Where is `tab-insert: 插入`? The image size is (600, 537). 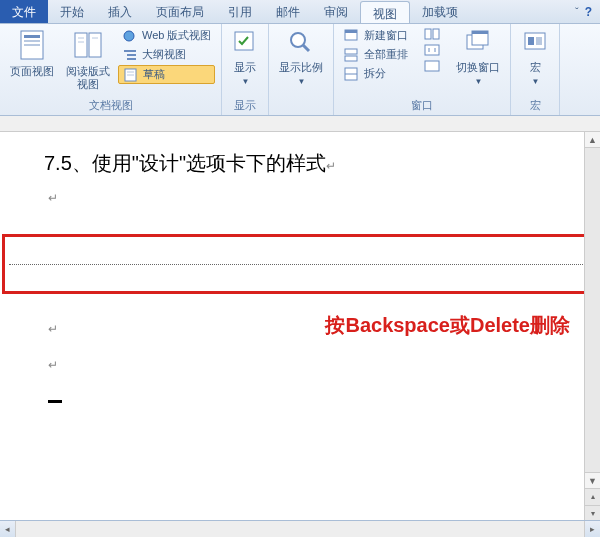
tab-insert: 插入 is located at coordinates (120, 12).